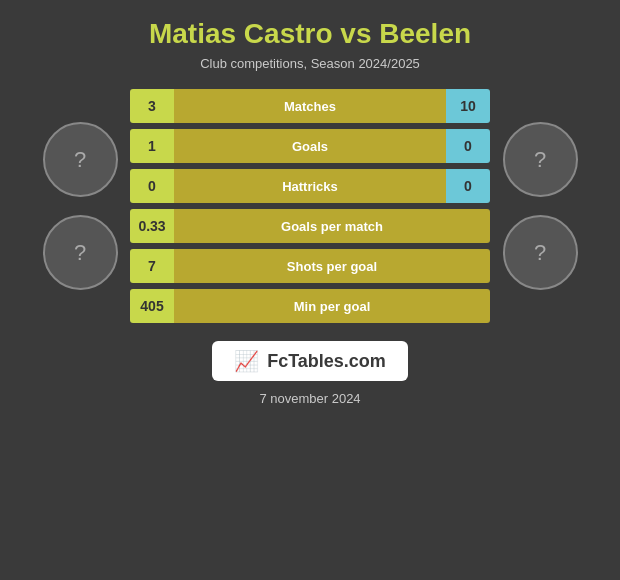 The width and height of the screenshot is (620, 580). What do you see at coordinates (540, 160) in the screenshot?
I see `right-top-avatar-symbol: ?` at bounding box center [540, 160].